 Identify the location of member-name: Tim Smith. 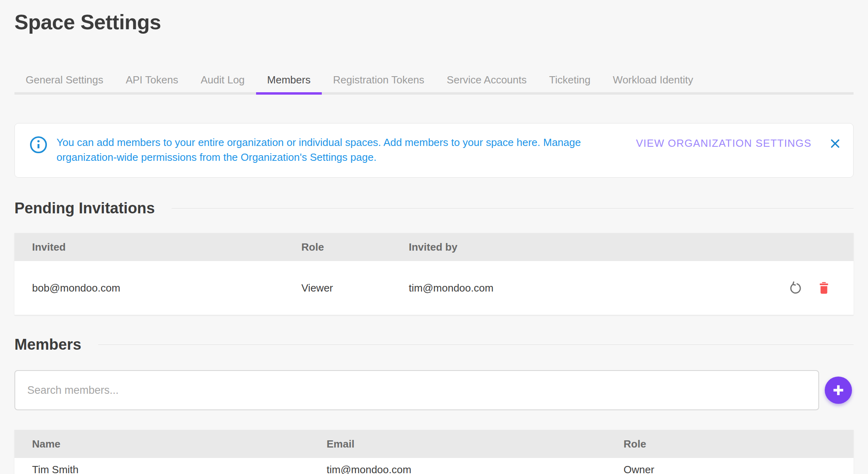
(171, 466).